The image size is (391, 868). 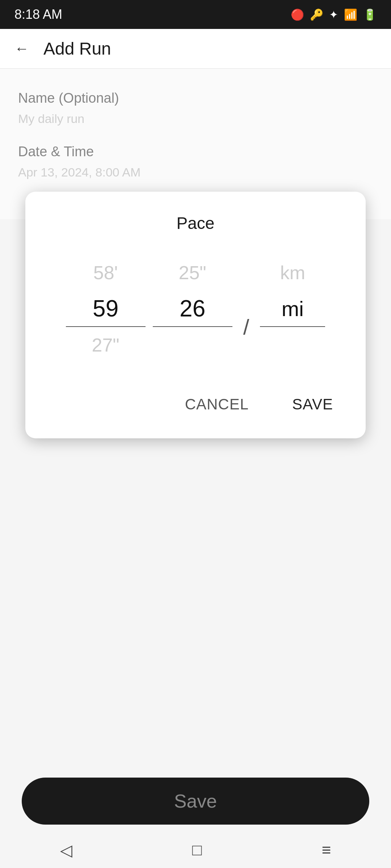 What do you see at coordinates (196, 152) in the screenshot?
I see `datetime-field-label: Date & Time` at bounding box center [196, 152].